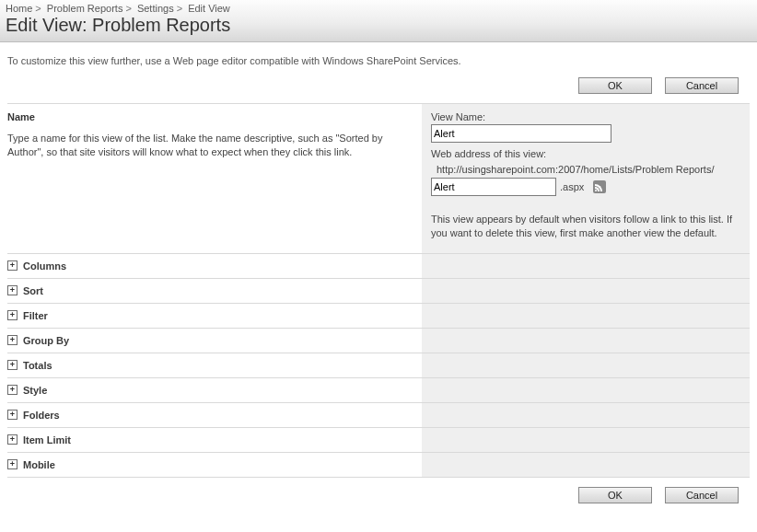 The width and height of the screenshot is (757, 532). I want to click on style-section: +Style, so click(378, 390).